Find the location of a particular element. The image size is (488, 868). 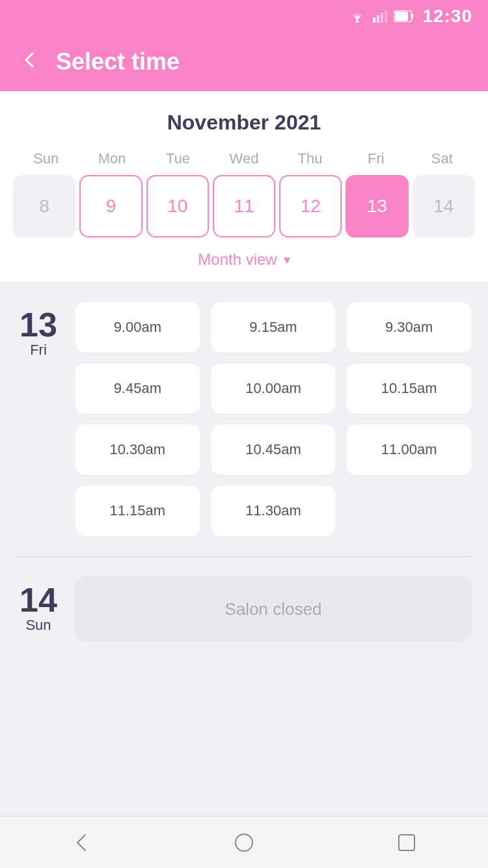

status-time: 12:30 is located at coordinates (448, 16).